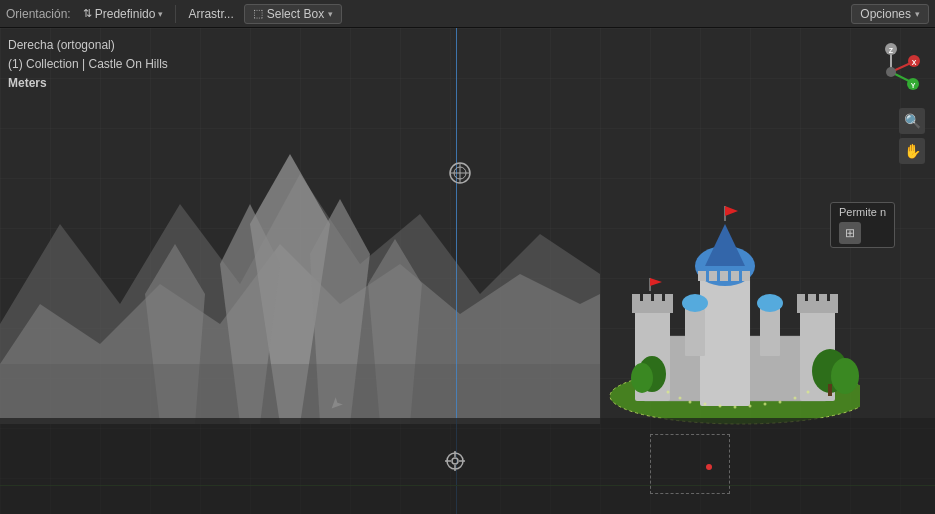 Image resolution: width=935 pixels, height=514 pixels. Describe the element at coordinates (296, 14) in the screenshot. I see `select-box-label: Select Box` at that location.